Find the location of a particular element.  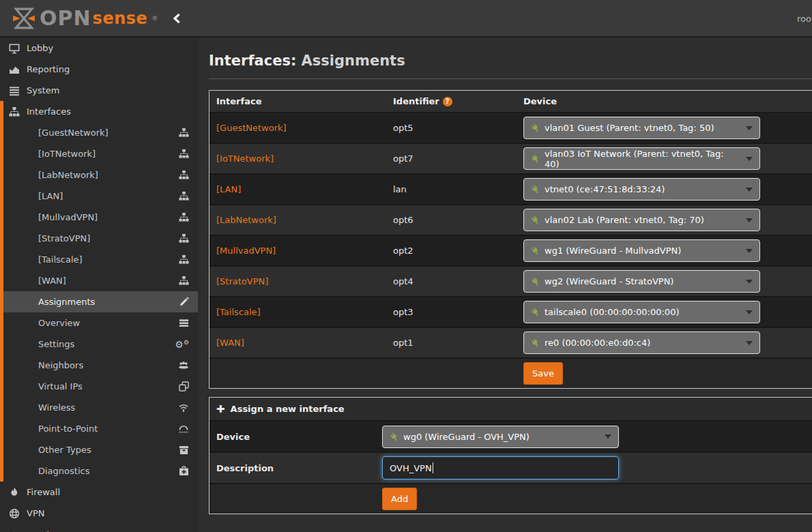

archive-icon is located at coordinates (184, 450).